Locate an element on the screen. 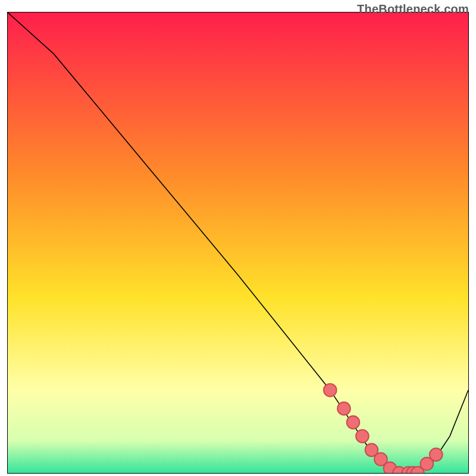  highlighted-range-markers is located at coordinates (383, 428).